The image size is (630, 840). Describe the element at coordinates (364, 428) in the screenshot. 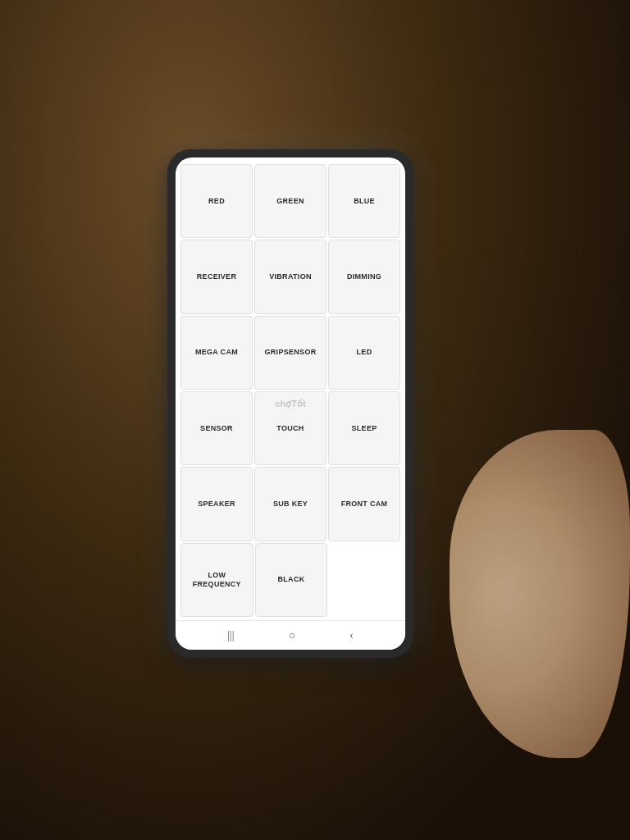

I see `grid-cell-sleep: SLEEP` at that location.